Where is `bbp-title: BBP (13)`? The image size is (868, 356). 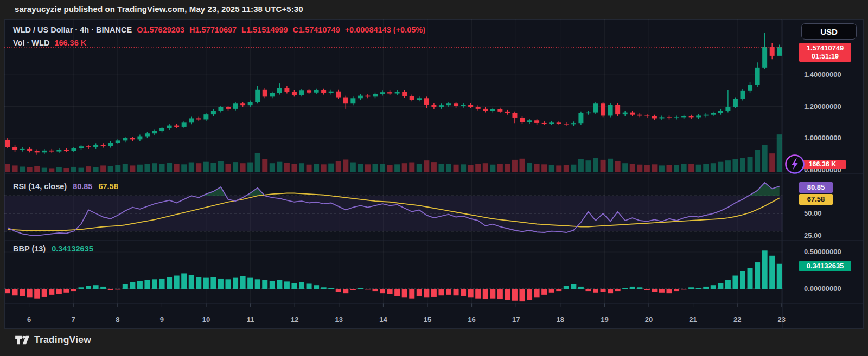 bbp-title: BBP (13) is located at coordinates (29, 249).